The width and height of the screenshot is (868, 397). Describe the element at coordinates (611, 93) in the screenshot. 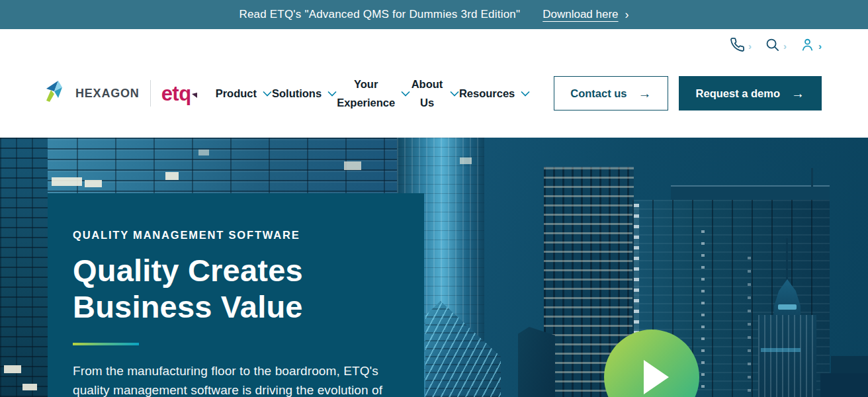

I see `contact-us-button: Contact us →` at that location.